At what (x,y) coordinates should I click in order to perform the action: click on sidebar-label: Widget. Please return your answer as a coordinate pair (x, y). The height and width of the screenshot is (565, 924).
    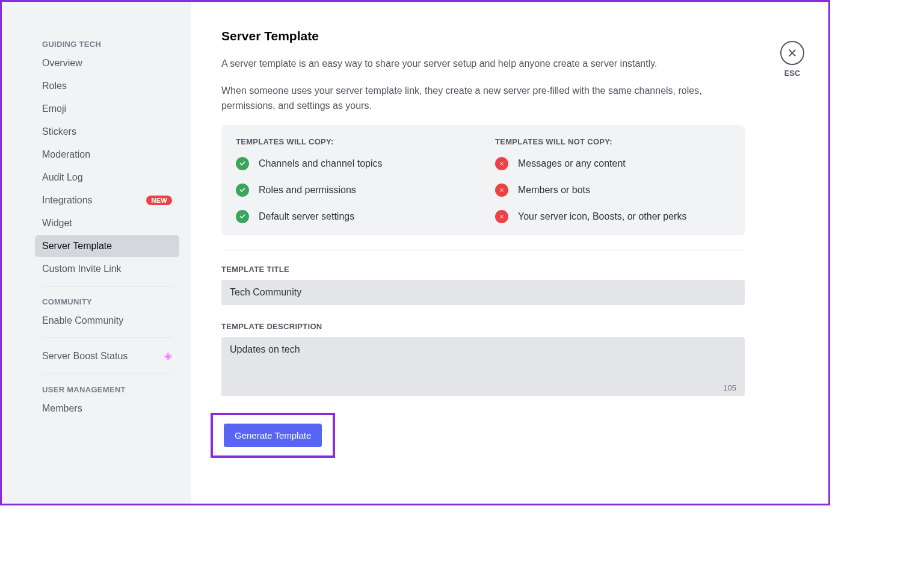
    Looking at the image, I should click on (57, 223).